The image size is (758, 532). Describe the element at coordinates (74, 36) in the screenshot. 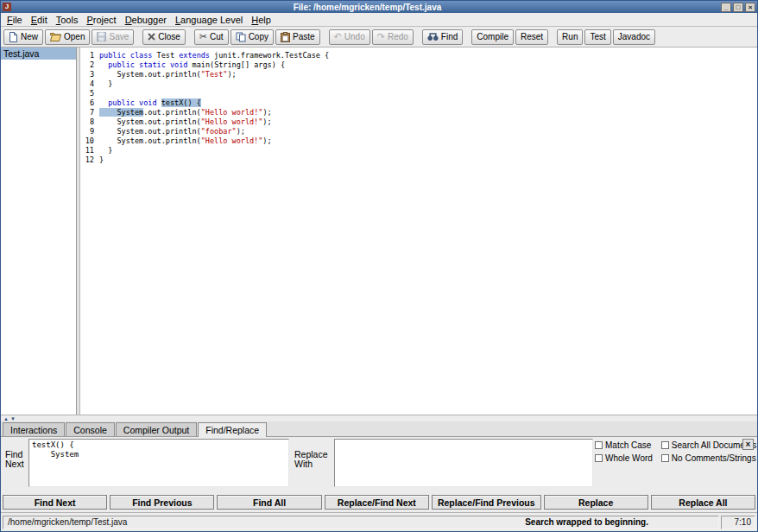

I see `toolbar-button-label: Open` at that location.